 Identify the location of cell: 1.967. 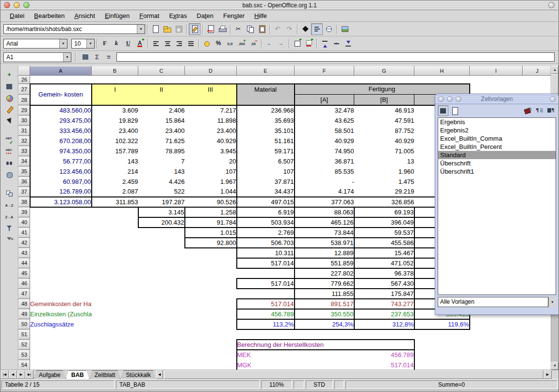
(211, 181).